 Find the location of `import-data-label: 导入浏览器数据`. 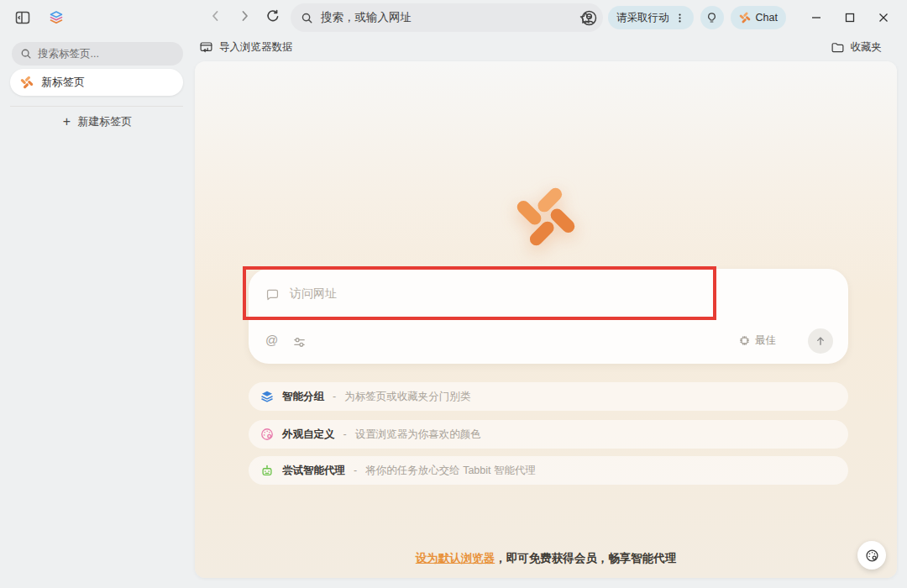

import-data-label: 导入浏览器数据 is located at coordinates (256, 47).